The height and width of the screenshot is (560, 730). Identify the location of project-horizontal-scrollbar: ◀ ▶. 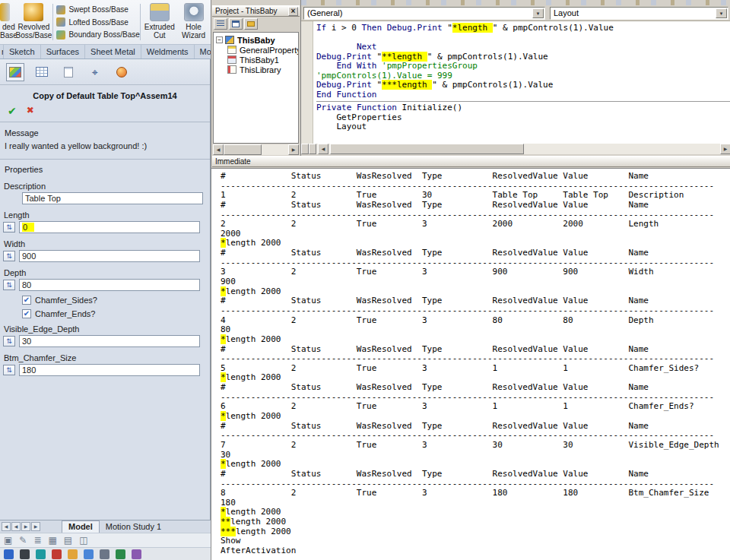
(256, 150).